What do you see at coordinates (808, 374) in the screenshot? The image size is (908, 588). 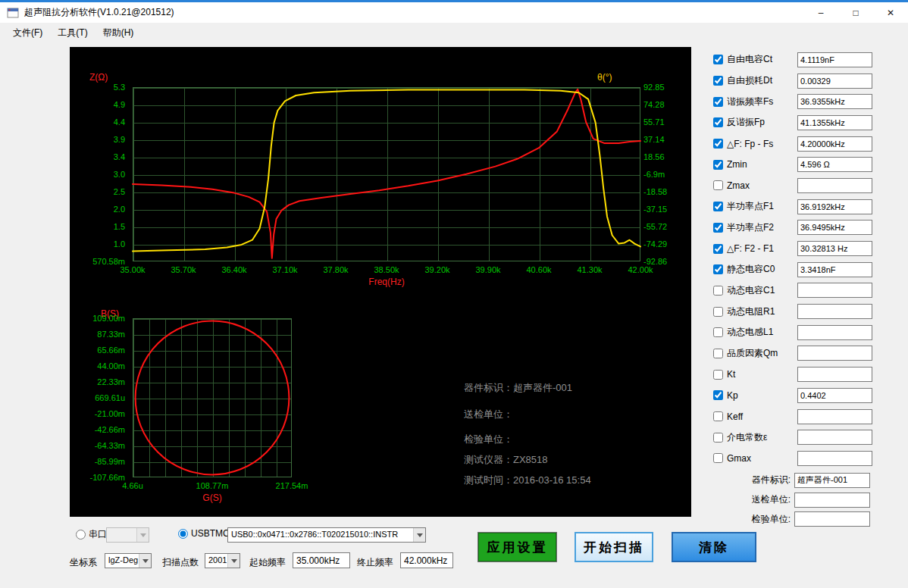 I see `param-row: Kt` at bounding box center [808, 374].